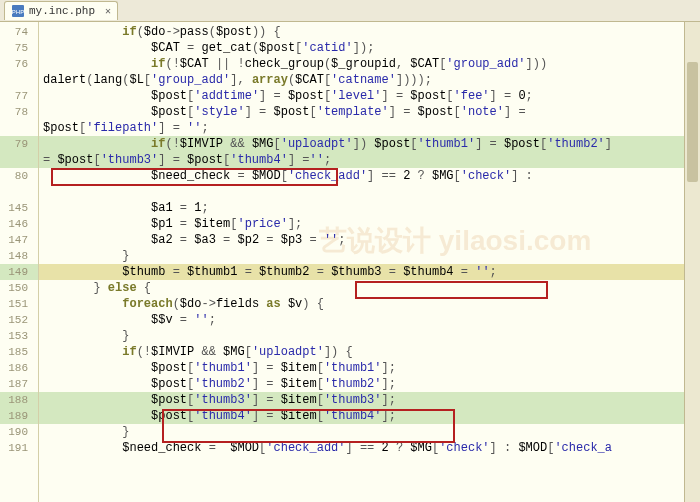  Describe the element at coordinates (19, 144) in the screenshot. I see `line-number: 79` at that location.